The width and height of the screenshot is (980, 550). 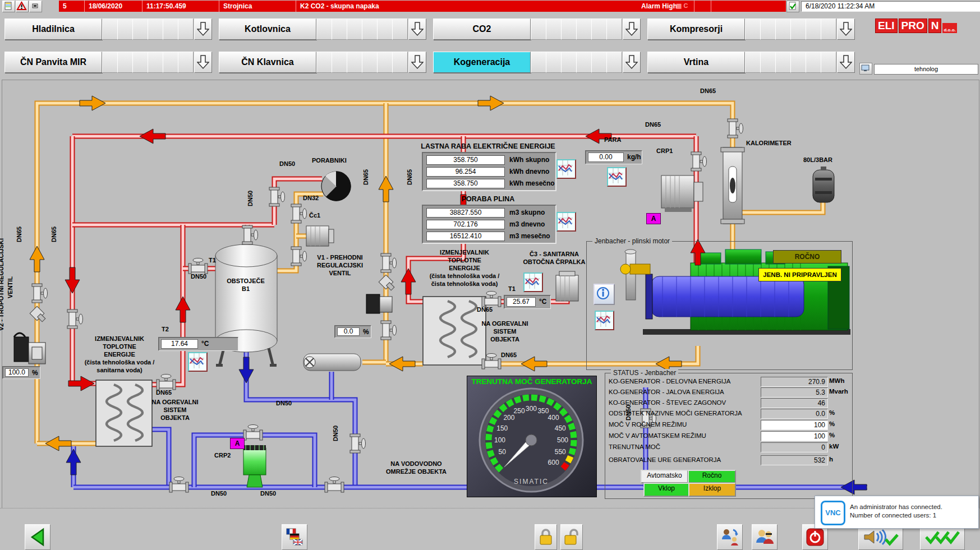 What do you see at coordinates (567, 286) in the screenshot?
I see `pump-c3` at bounding box center [567, 286].